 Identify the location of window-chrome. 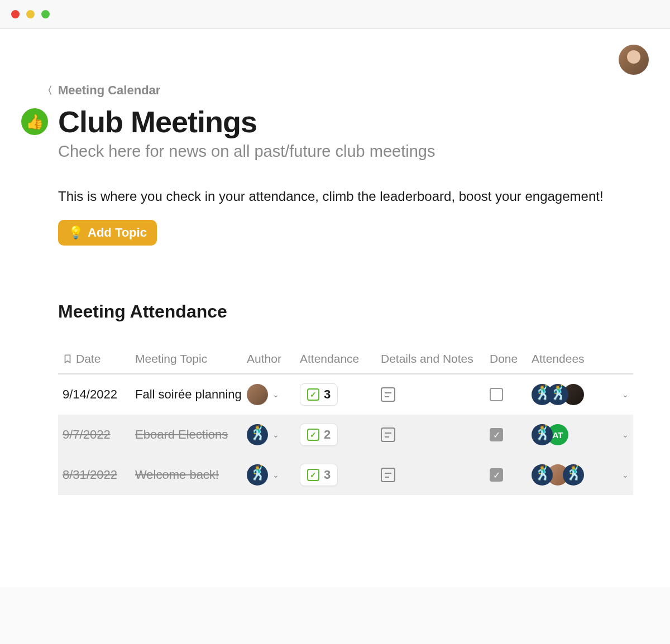
(335, 15).